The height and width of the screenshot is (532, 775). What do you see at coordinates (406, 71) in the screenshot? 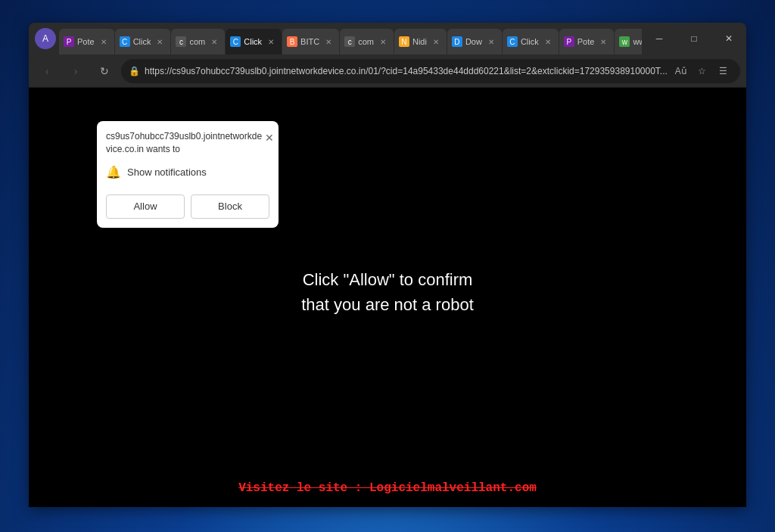
I see `address-text: https://cs9us7ohubcc739uslb0.jointnetwor…` at bounding box center [406, 71].